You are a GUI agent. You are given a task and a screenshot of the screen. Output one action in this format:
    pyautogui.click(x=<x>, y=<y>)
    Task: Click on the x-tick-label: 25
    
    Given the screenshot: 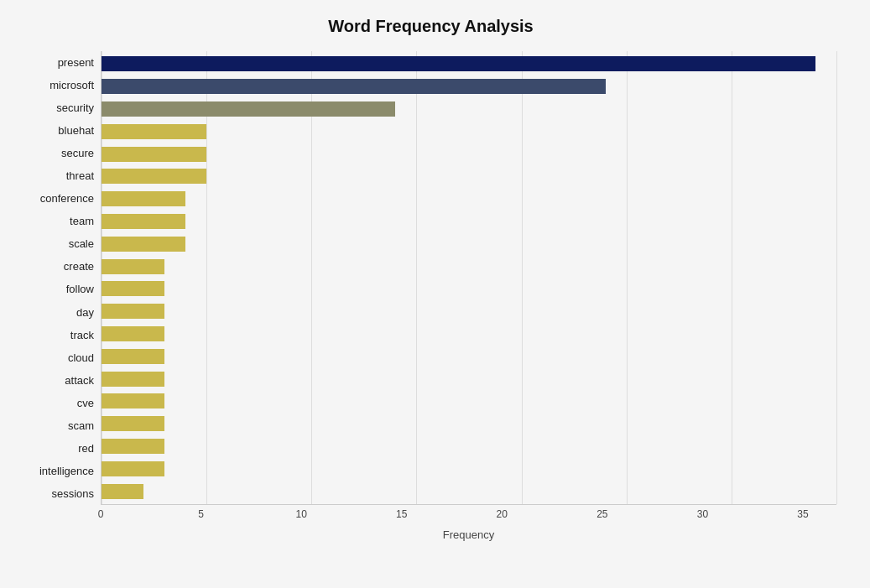 What is the action you would take?
    pyautogui.click(x=602, y=514)
    